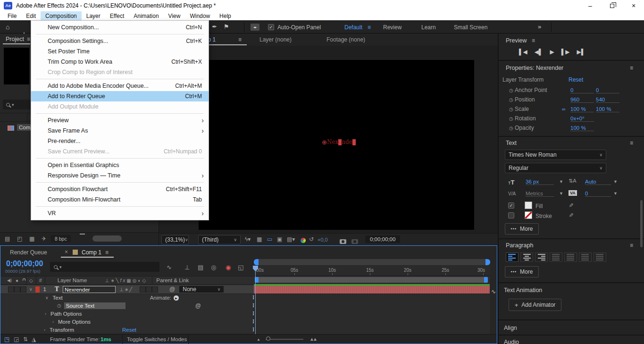  Describe the element at coordinates (226, 26) in the screenshot. I see `puppet-pin-tool-icon: ⚑` at that location.